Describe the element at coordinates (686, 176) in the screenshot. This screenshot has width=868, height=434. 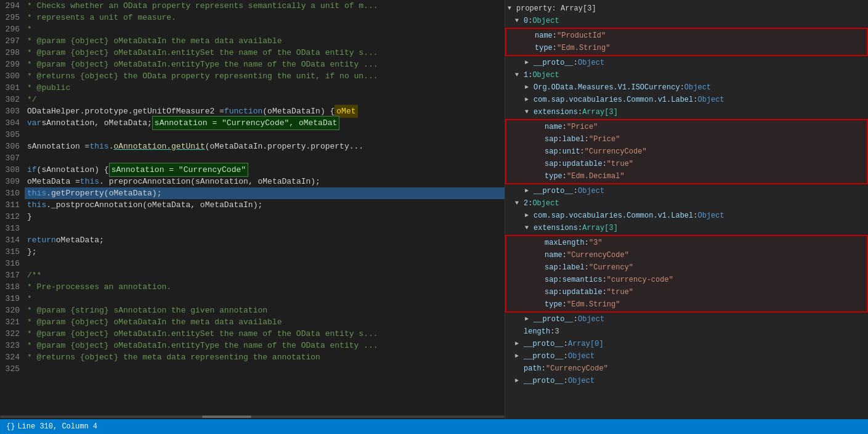
I see `tree-node: type : "Edm.Decimal"` at that location.